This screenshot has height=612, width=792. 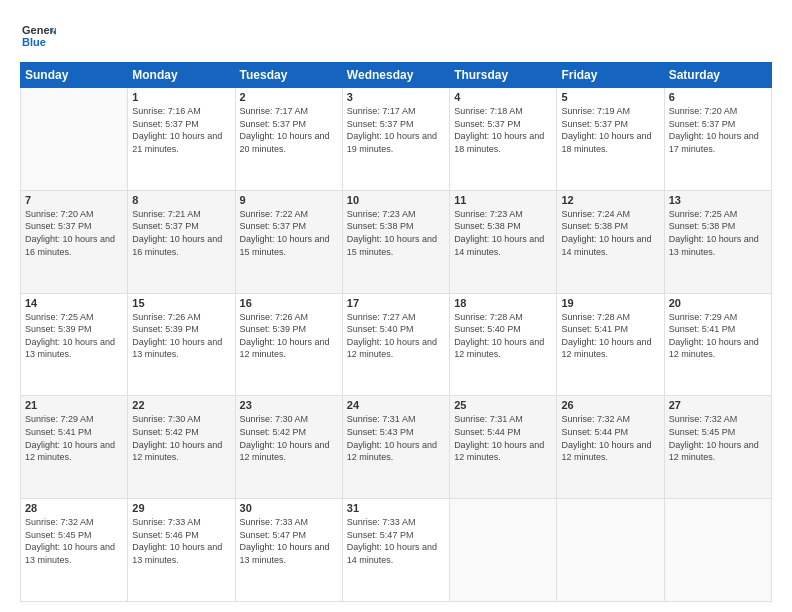 What do you see at coordinates (396, 508) in the screenshot?
I see `day-number: 31` at bounding box center [396, 508].